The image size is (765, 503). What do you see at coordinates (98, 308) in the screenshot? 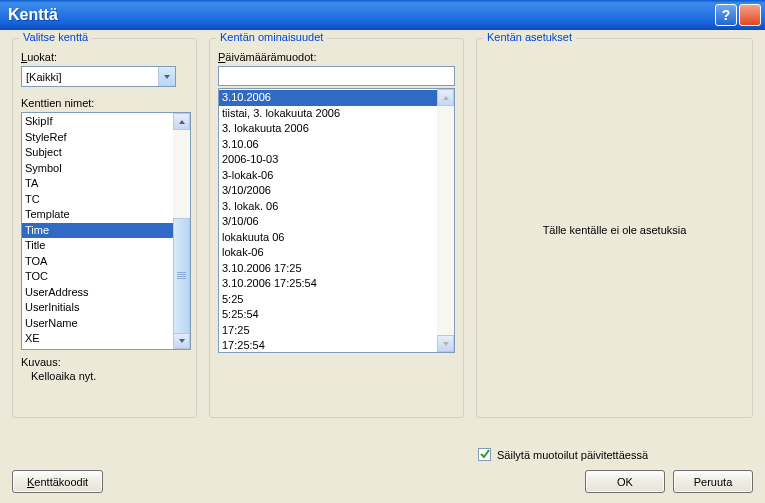
I see `list-item: UserInitials` at bounding box center [98, 308].